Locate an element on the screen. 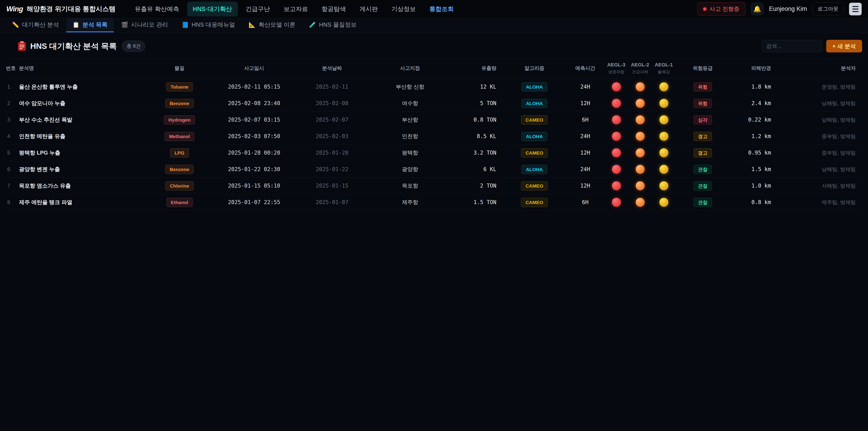  analysis-date: 2025-01-07 is located at coordinates (332, 202).